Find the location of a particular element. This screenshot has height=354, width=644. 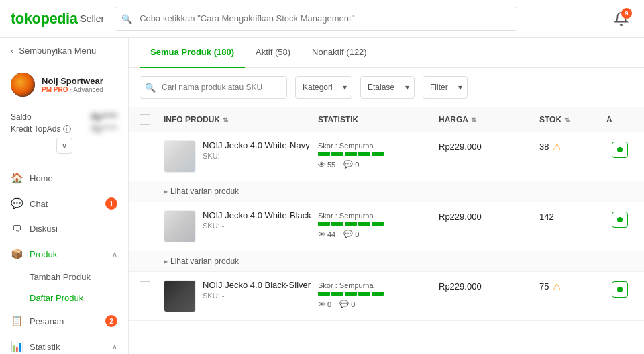

th-aksi: A is located at coordinates (620, 120).